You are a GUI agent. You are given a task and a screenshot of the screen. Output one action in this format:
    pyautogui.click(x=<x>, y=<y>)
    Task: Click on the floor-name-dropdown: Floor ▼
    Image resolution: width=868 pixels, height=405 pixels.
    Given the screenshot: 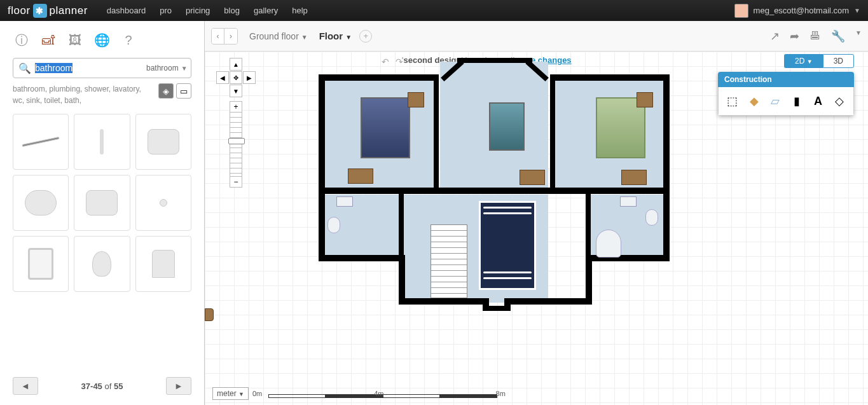 What is the action you would take?
    pyautogui.click(x=336, y=36)
    